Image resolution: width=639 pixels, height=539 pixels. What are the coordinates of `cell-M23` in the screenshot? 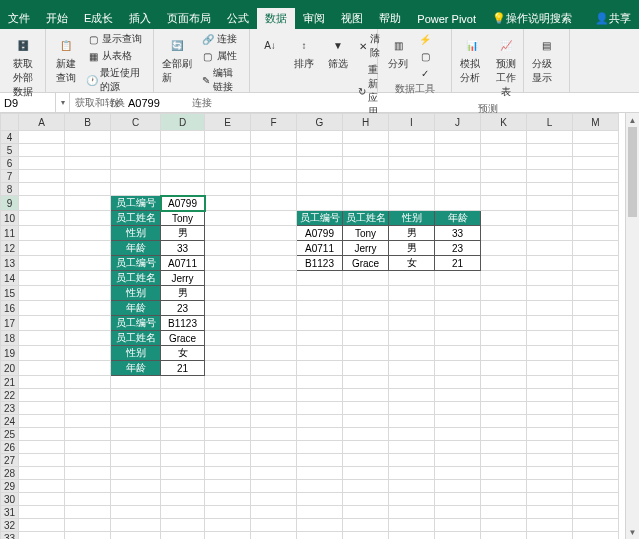 It's located at (596, 408).